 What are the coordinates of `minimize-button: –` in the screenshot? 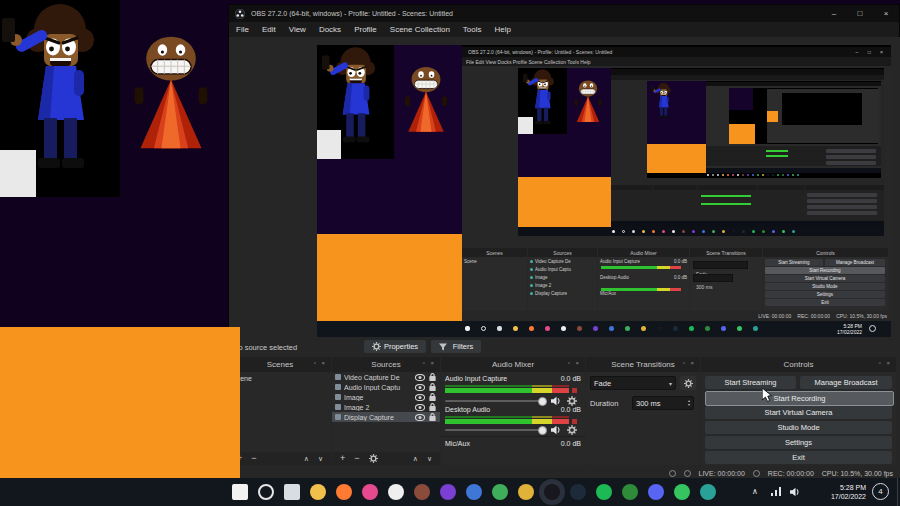 It's located at (834, 14).